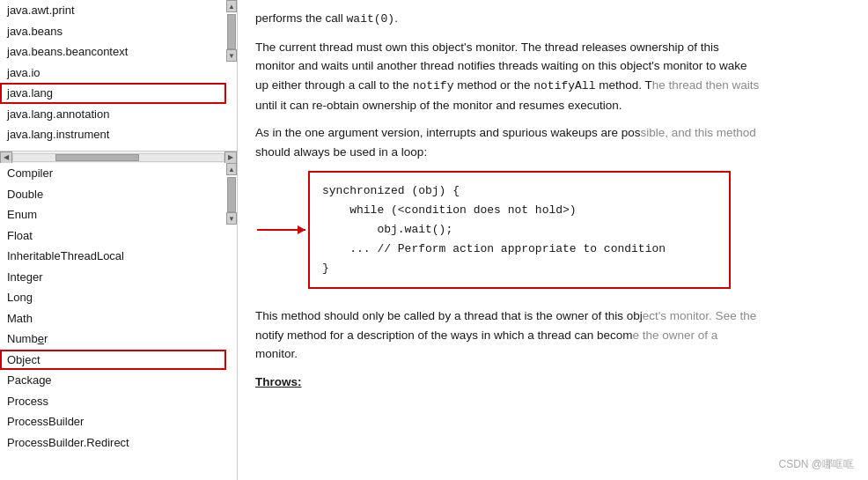 The height and width of the screenshot is (480, 868). I want to click on package-list-scrollbar: ▲ ▼, so click(232, 76).